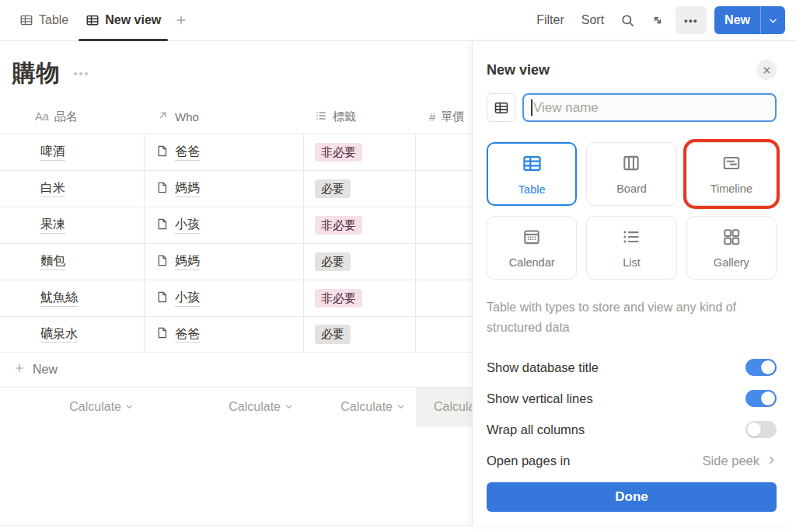 This screenshot has width=796, height=532. Describe the element at coordinates (501, 107) in the screenshot. I see `view-icon-button` at that location.